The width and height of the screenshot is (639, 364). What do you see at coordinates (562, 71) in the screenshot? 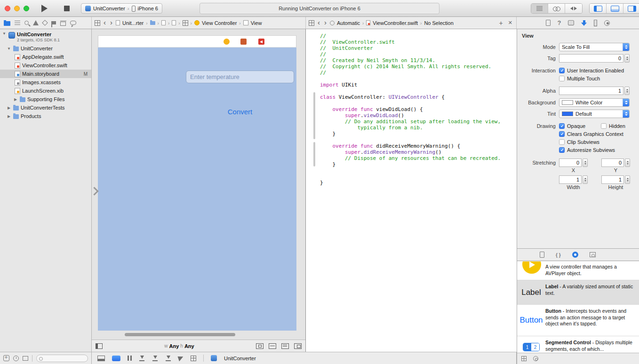
I see `user-interaction-checkbox` at bounding box center [562, 71].